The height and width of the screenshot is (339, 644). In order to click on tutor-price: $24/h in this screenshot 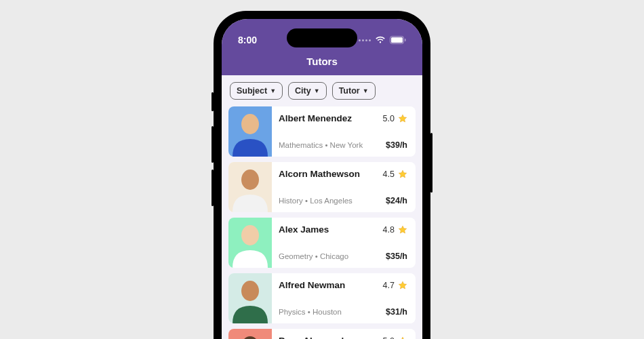, I will do `click(397, 201)`.